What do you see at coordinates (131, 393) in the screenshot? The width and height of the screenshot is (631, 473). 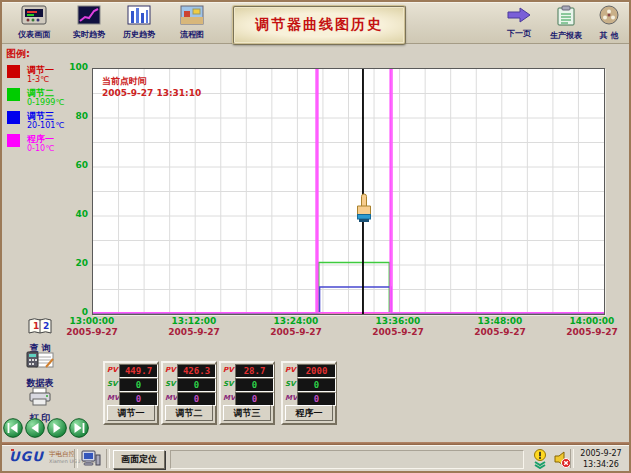 I see `controller-panel-1: PV449.7 SV0 MV0 调节一` at bounding box center [131, 393].